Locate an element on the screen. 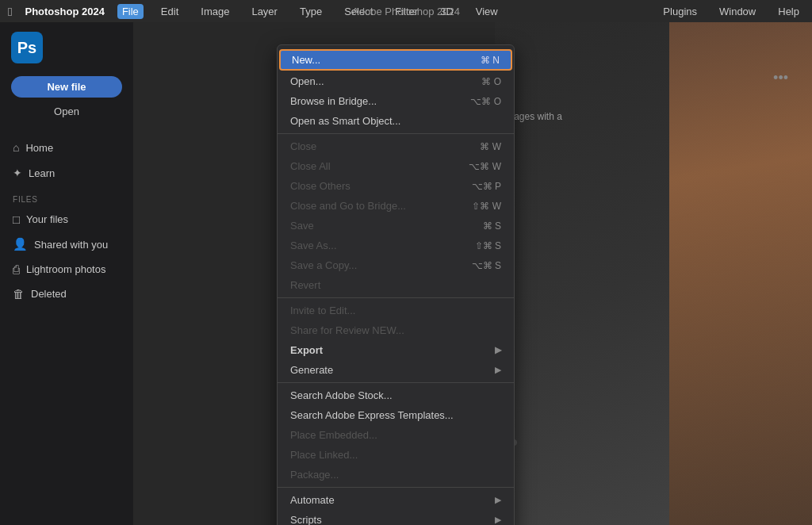 Image resolution: width=812 pixels, height=525 pixels. scripts-arrow-icon: ▶ is located at coordinates (498, 520).